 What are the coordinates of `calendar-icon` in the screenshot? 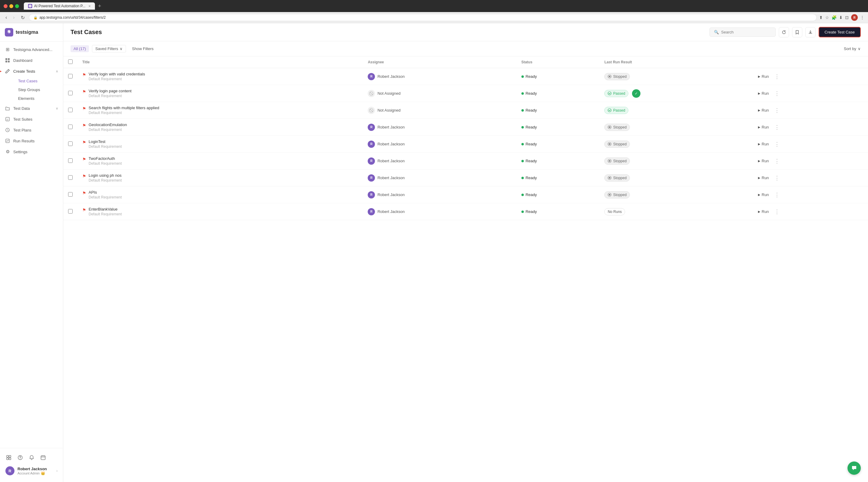 It's located at (43, 457).